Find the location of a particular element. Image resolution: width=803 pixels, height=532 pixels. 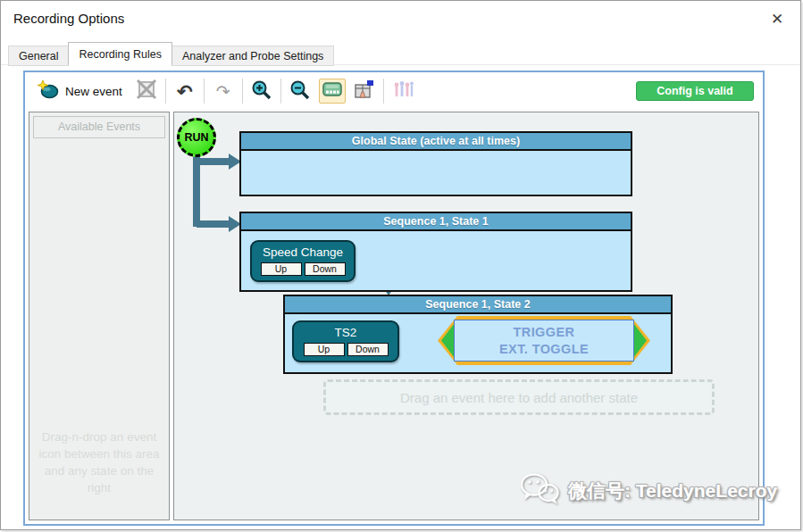

add-state-dropzone: Drag an event here to add another state is located at coordinates (519, 397).